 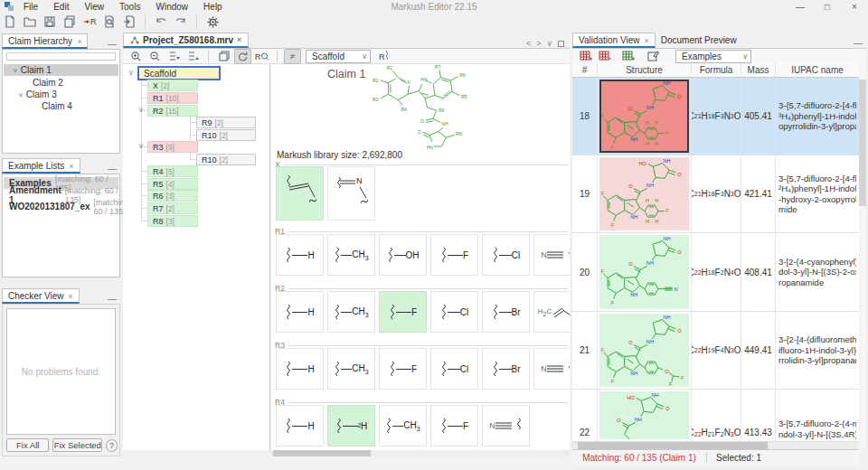 I want to click on menu-window: Window, so click(x=172, y=7).